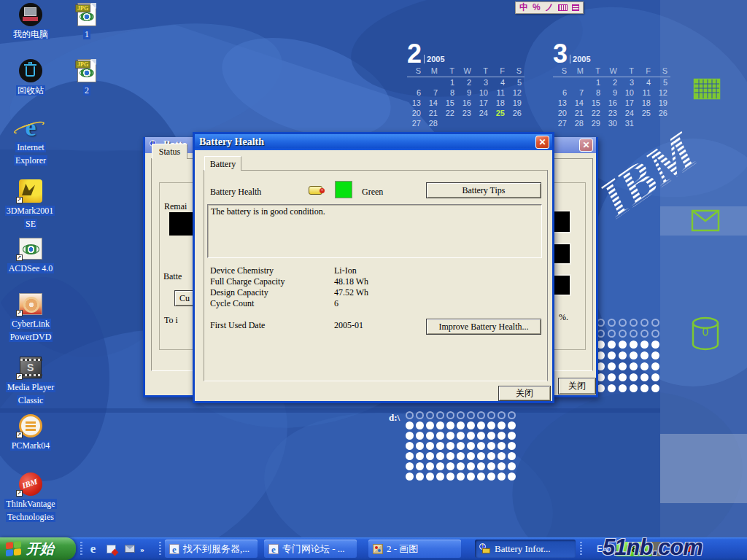 The width and height of the screenshot is (747, 560). What do you see at coordinates (317, 191) in the screenshot?
I see `battery-health-icon: +` at bounding box center [317, 191].